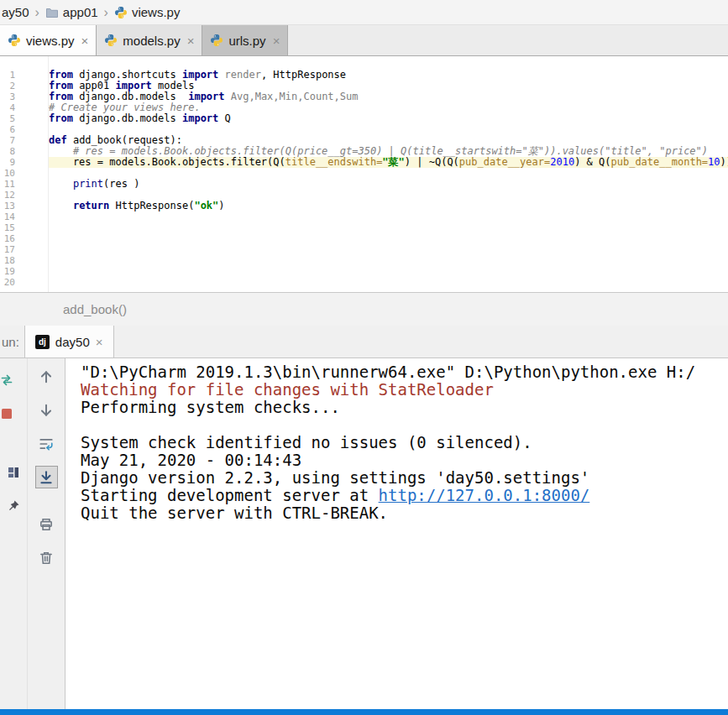 The image size is (728, 715). What do you see at coordinates (13, 472) in the screenshot?
I see `grid-windows-icon` at bounding box center [13, 472].